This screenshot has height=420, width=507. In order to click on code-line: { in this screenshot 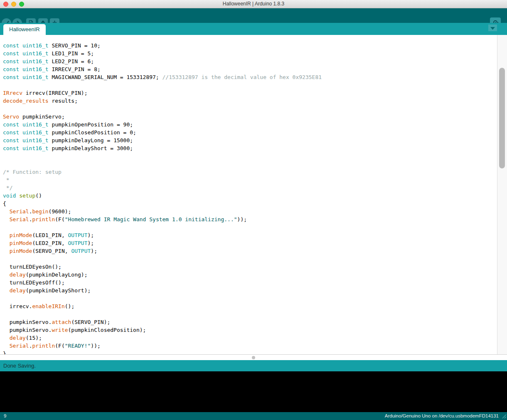, I will do `click(250, 204)`.